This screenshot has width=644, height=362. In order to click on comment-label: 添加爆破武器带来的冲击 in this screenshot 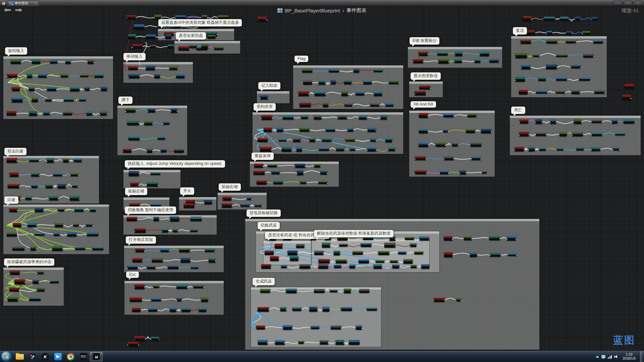, I will do `click(29, 262)`.